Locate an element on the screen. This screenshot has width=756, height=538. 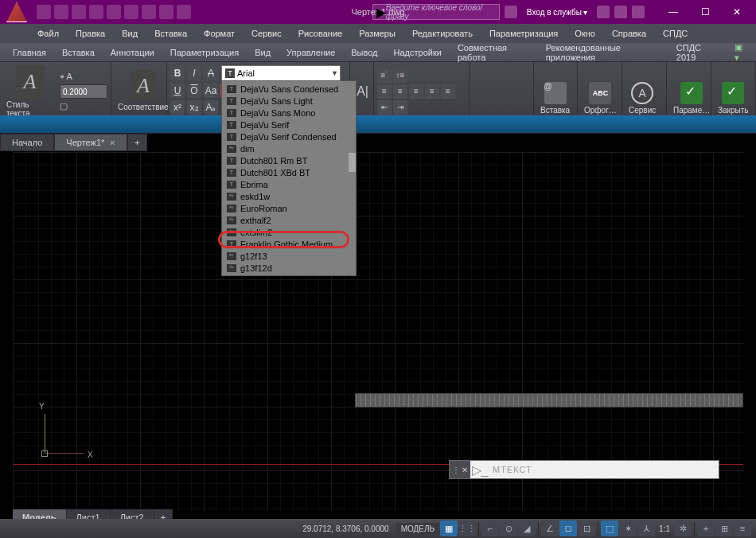
dist-button: ≡ is located at coordinates (448, 92).